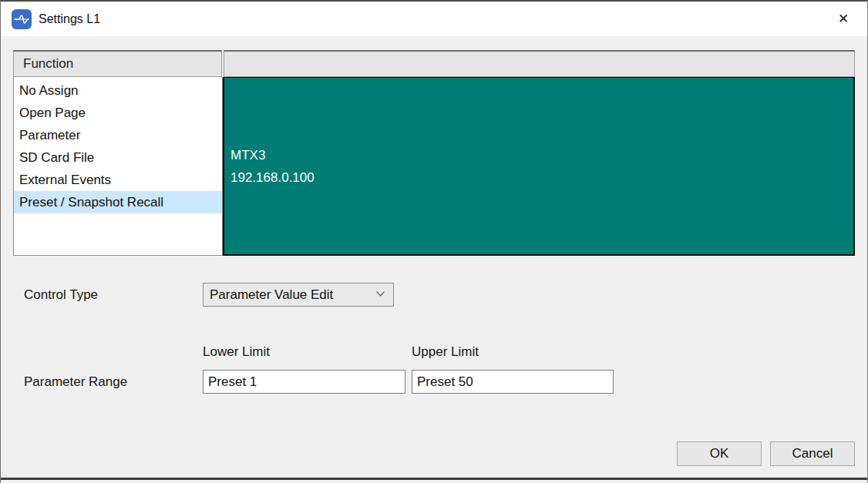 This screenshot has height=483, width=868. What do you see at coordinates (117, 63) in the screenshot?
I see `function-column-header: Function` at bounding box center [117, 63].